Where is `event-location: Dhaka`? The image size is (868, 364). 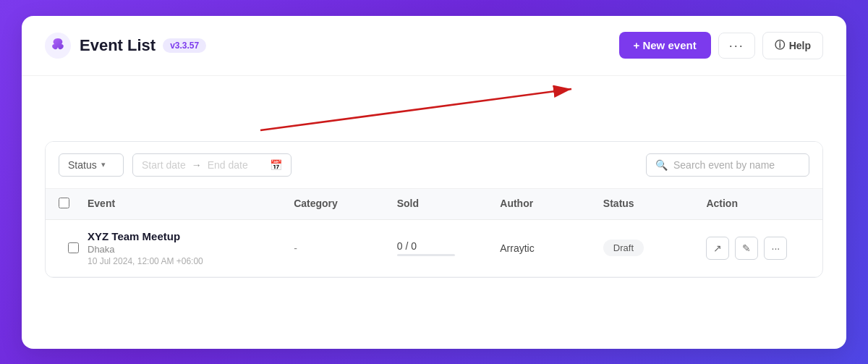
event-location: Dhaka is located at coordinates (191, 249).